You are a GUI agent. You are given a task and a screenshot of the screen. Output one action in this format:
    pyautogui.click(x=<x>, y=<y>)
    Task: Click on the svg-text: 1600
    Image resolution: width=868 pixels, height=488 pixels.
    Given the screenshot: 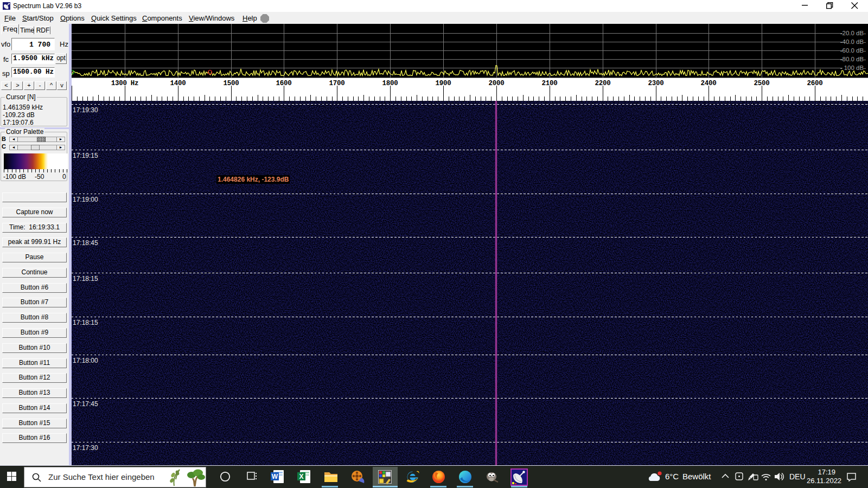 What is the action you would take?
    pyautogui.click(x=284, y=84)
    